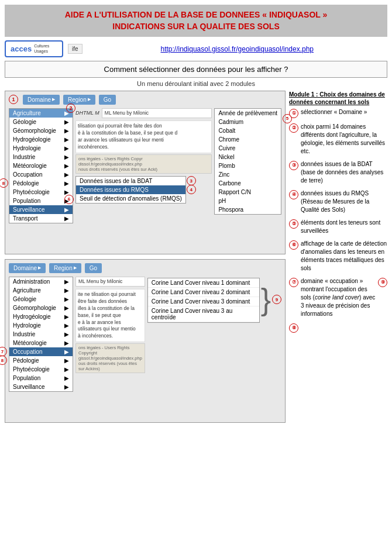 This screenshot has width=392, height=555. I want to click on p2-menu-hydrologie: Hydrologie▶, so click(41, 325).